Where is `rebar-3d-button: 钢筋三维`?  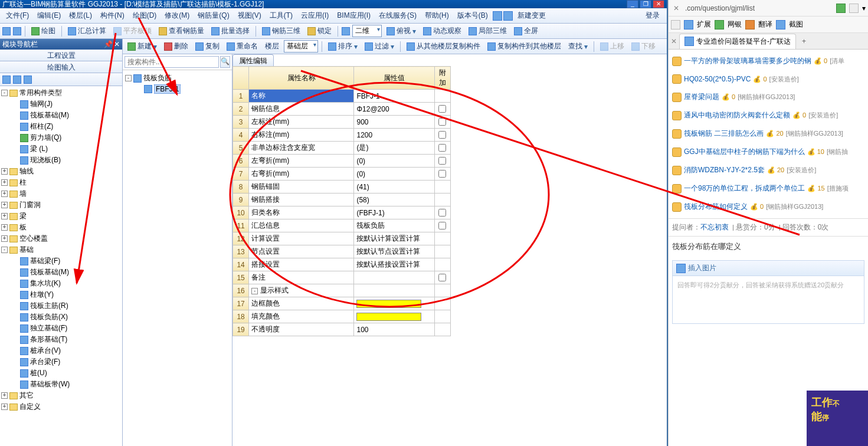
rebar-3d-button: 钢筋三维 is located at coordinates (281, 31).